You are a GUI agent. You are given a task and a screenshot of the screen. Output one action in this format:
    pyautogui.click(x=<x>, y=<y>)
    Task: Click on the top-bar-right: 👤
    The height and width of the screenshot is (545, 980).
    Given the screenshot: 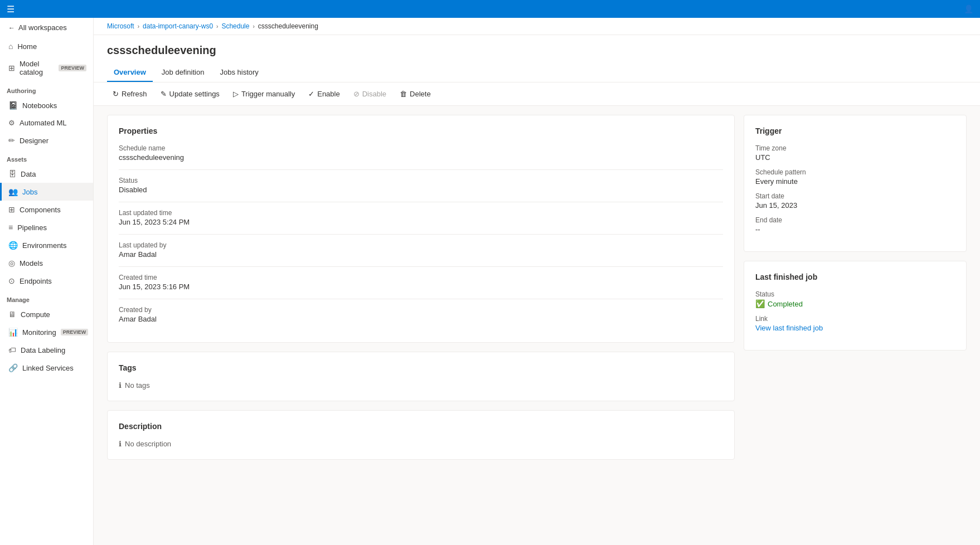 What is the action you would take?
    pyautogui.click(x=969, y=9)
    